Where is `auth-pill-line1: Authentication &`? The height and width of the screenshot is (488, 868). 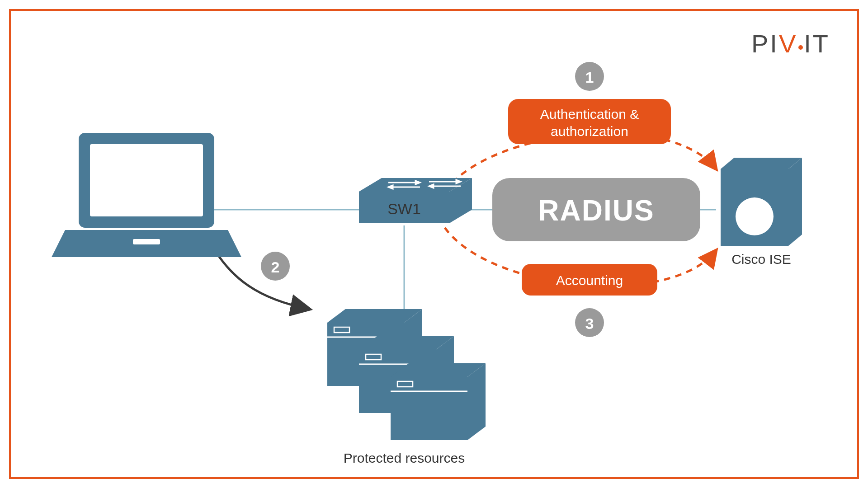
auth-pill-line1: Authentication & is located at coordinates (590, 114).